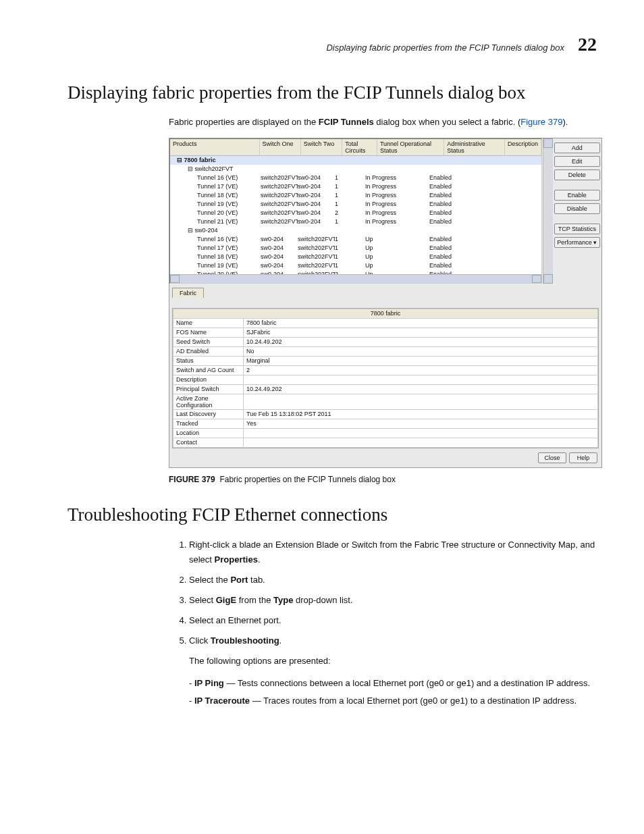 This screenshot has width=644, height=834. I want to click on fabric-properties-table: 7800 fabricName7800 fabricFOS NameSJFabr…, so click(385, 378).